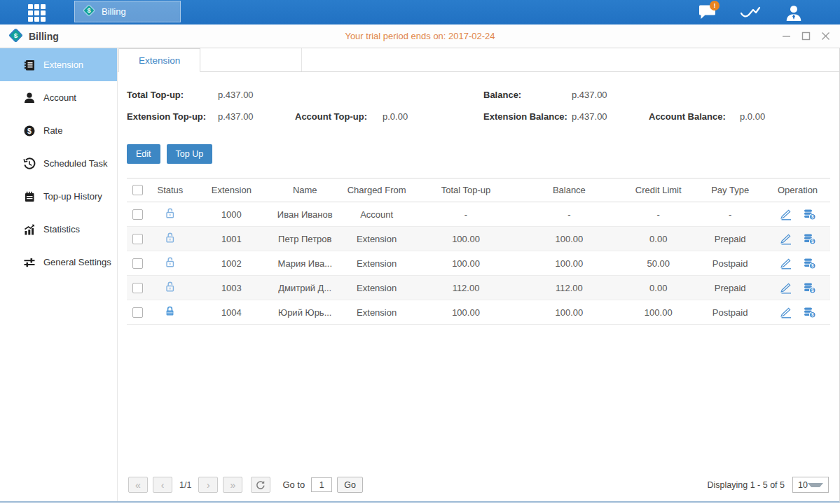 The width and height of the screenshot is (840, 504). I want to click on maximize-icon, so click(806, 36).